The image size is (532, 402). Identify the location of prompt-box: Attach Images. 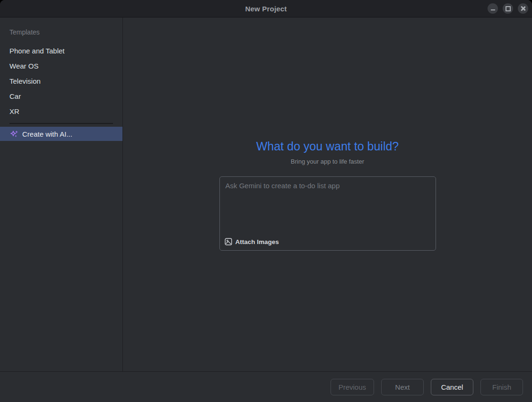
(328, 214).